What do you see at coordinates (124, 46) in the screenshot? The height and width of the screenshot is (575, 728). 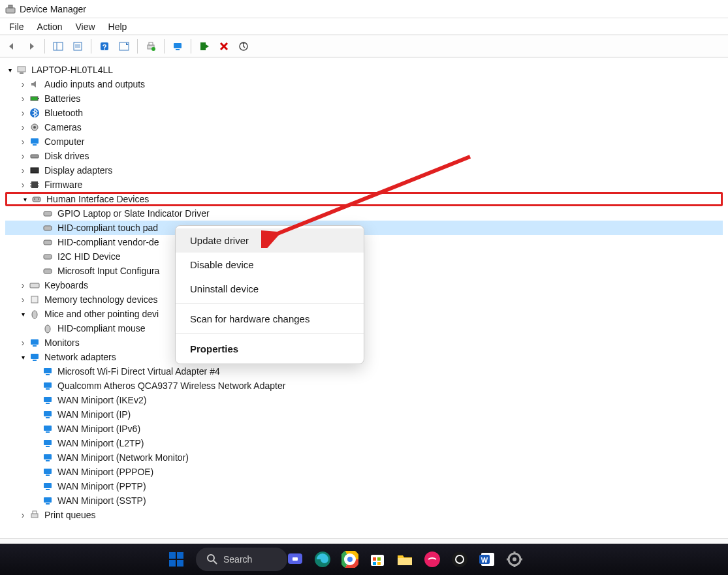 I see `action-button` at bounding box center [124, 46].